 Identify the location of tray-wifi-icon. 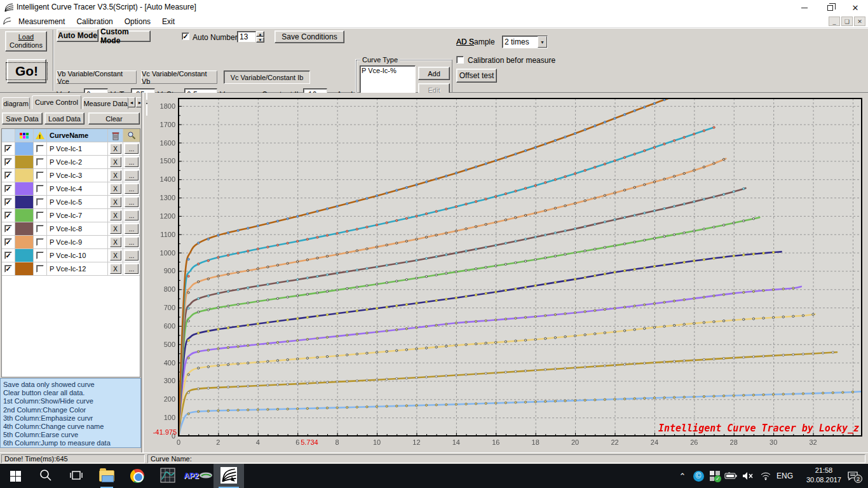
(766, 476).